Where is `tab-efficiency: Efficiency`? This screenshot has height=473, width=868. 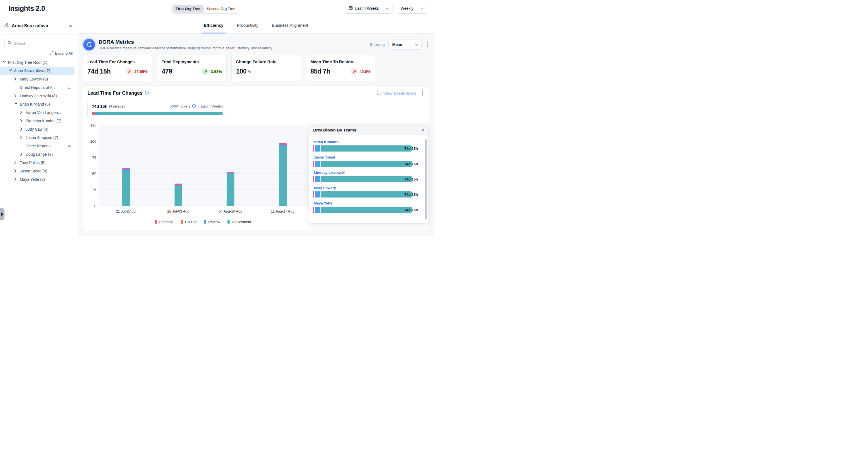 tab-efficiency: Efficiency is located at coordinates (214, 25).